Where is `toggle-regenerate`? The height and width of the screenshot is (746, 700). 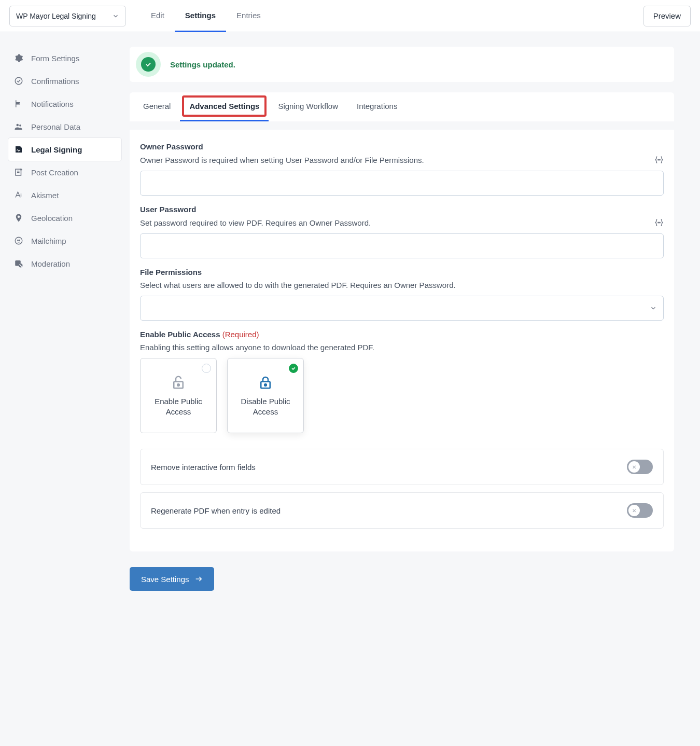
toggle-regenerate is located at coordinates (640, 510).